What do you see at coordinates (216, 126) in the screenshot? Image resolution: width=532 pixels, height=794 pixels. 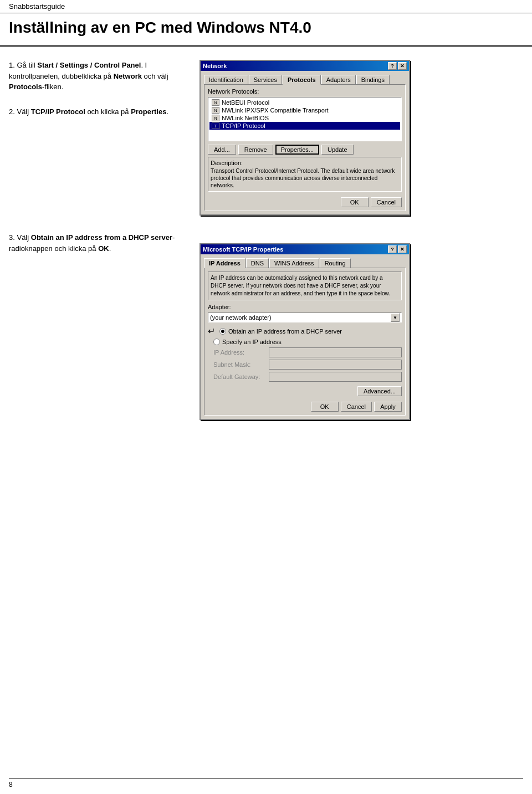 I see `protocol-icon-4: T` at bounding box center [216, 126].